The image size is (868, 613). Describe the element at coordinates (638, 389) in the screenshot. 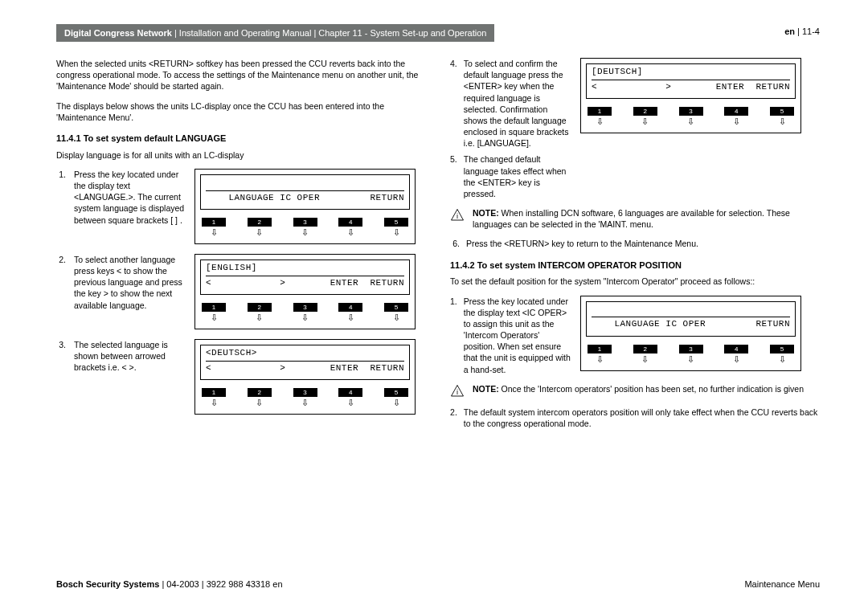

I see `note-text: NOTE: Once the 'Intercom operators' posi…` at that location.